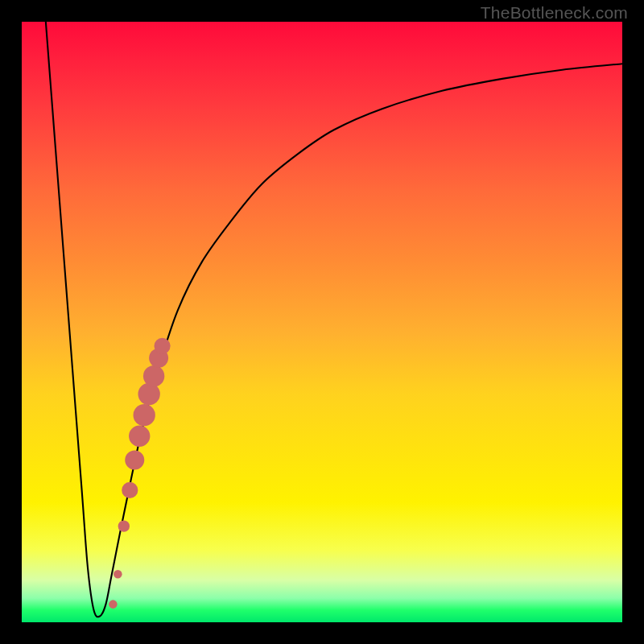 The height and width of the screenshot is (644, 644). I want to click on highlight-points, so click(140, 473).